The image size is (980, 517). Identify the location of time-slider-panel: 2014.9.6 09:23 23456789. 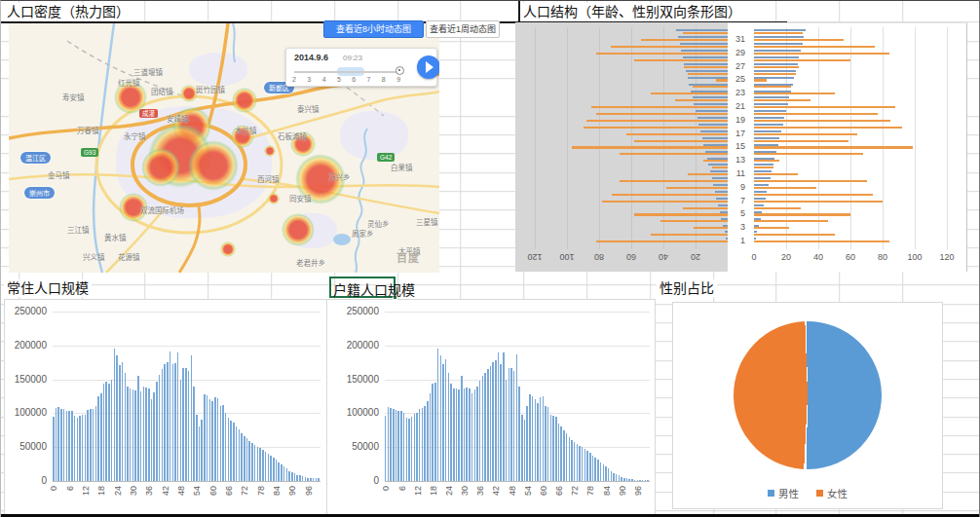
(361, 67).